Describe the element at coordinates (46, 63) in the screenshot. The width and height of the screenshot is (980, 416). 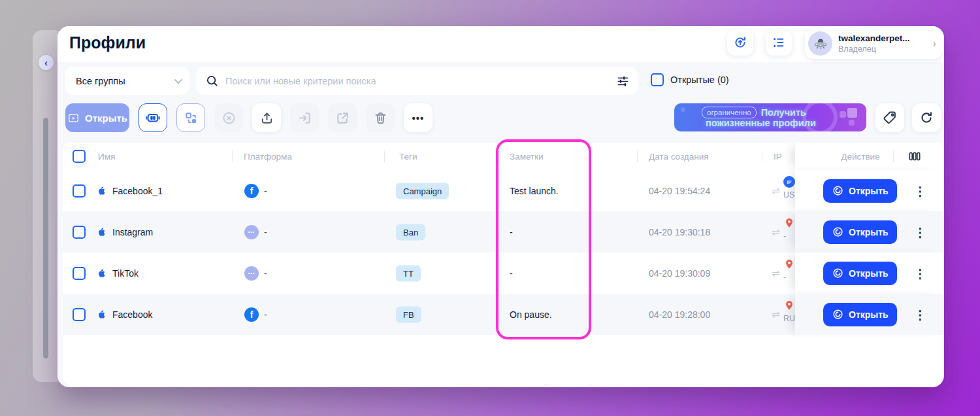
I see `sidebar-collapse-button: ‹` at that location.